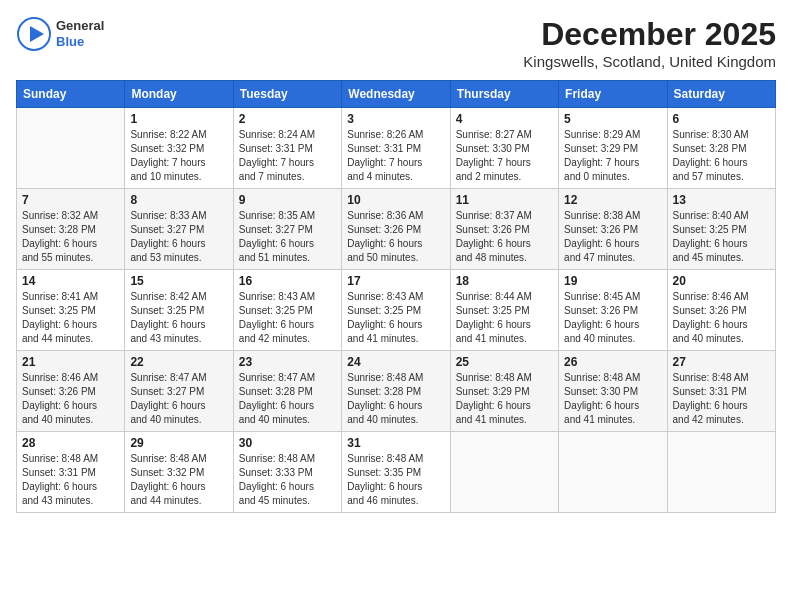  I want to click on day-number: 23, so click(288, 362).